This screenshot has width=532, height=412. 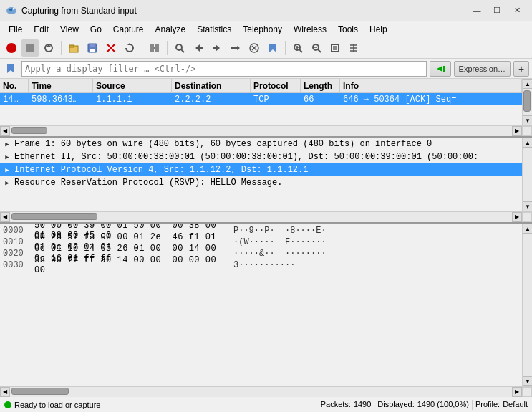 What do you see at coordinates (69, 29) in the screenshot?
I see `menu-view: View` at bounding box center [69, 29].